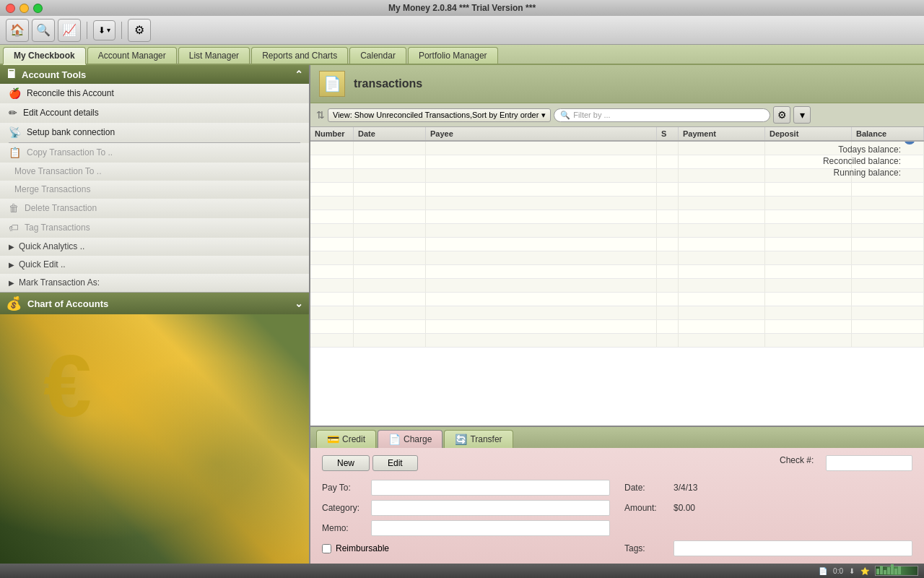 The height and width of the screenshot is (578, 924). I want to click on tab-portfolio: Portfolio Manager, so click(453, 55).